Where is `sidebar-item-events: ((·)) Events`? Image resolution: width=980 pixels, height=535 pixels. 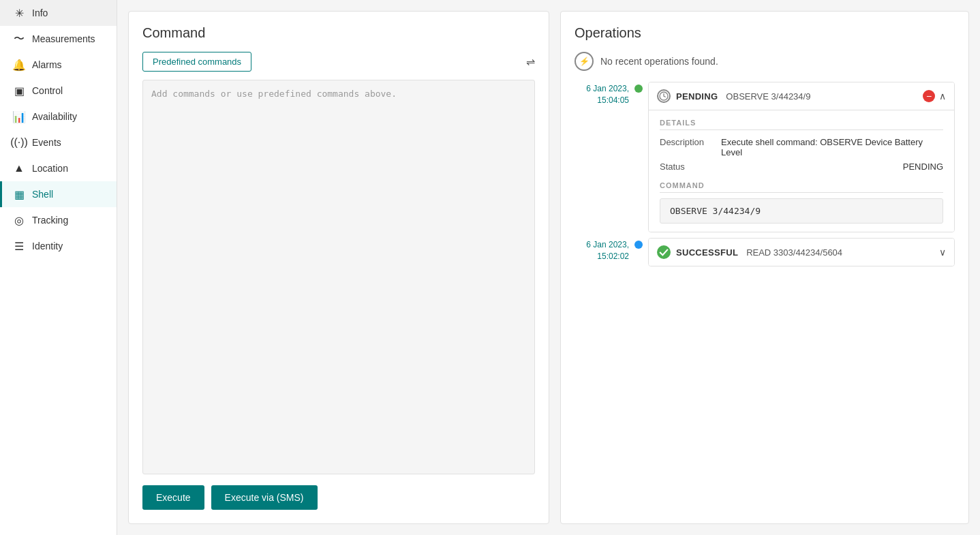 sidebar-item-events: ((·)) Events is located at coordinates (59, 142).